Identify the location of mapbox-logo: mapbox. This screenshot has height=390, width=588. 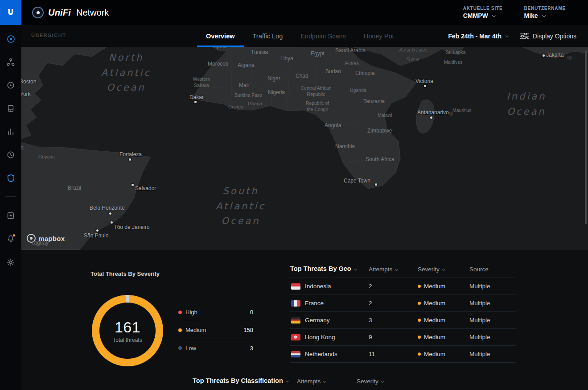
(45, 238).